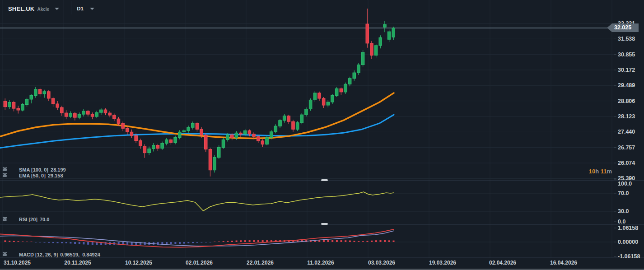 This screenshot has height=270, width=644. I want to click on countdown-hours: 10, so click(592, 172).